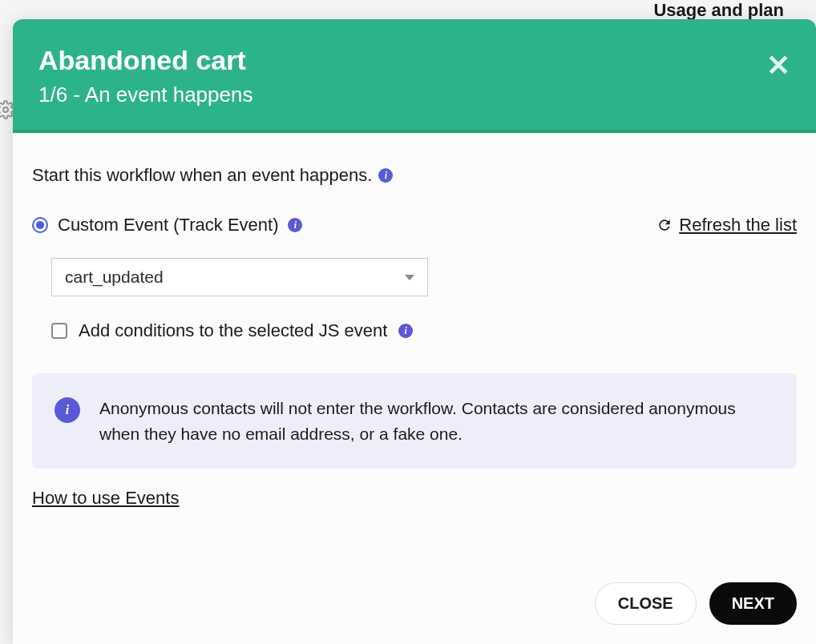 This screenshot has width=816, height=644. I want to click on modal-title: Abandoned cart, so click(414, 61).